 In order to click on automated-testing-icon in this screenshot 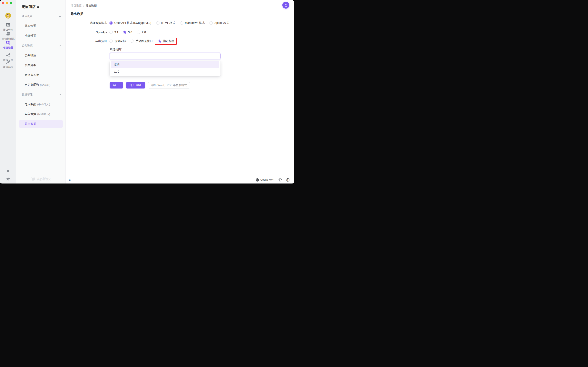, I will do `click(8, 34)`.